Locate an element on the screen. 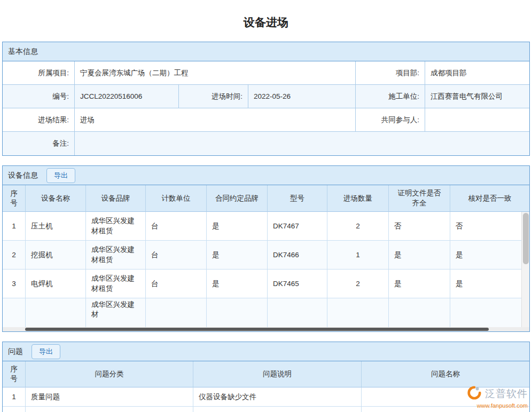 The height and width of the screenshot is (412, 532). vertical-scrollbar is located at coordinates (526, 270).